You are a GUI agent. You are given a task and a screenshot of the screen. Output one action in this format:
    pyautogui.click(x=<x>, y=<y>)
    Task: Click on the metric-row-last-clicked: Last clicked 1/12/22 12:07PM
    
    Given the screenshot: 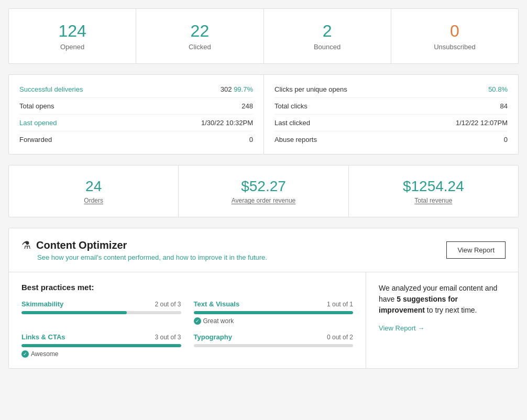 What is the action you would take?
    pyautogui.click(x=391, y=123)
    